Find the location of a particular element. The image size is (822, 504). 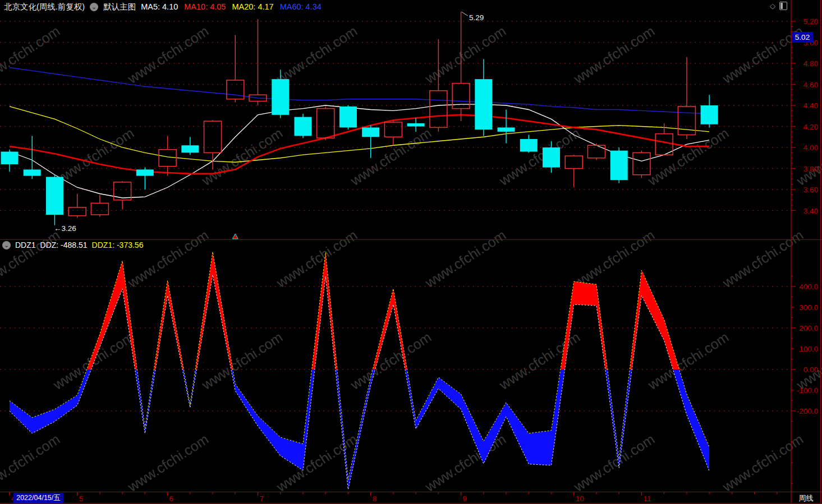

ma-label-1: MA10: 4.05 is located at coordinates (205, 7).